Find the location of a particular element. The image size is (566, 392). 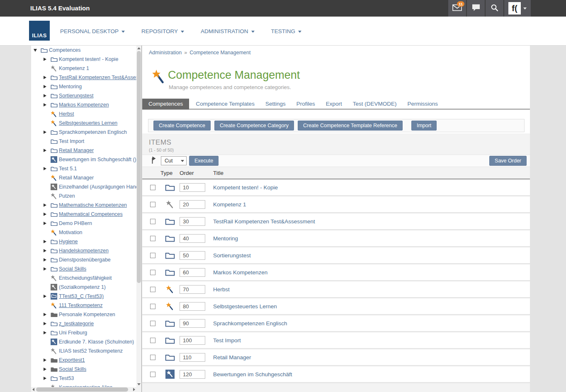

tab-test-devmode: Test (DEVMODE) is located at coordinates (375, 104).